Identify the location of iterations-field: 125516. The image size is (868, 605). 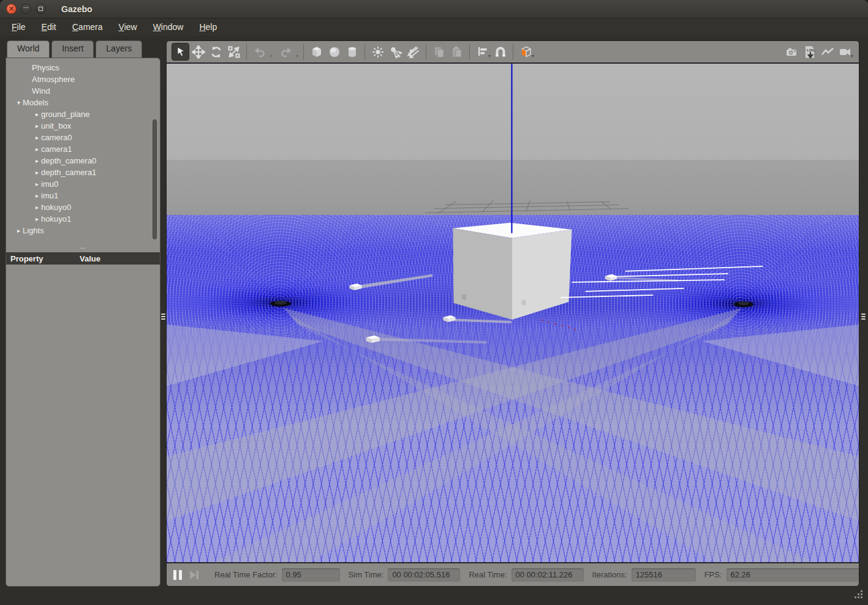
(664, 575).